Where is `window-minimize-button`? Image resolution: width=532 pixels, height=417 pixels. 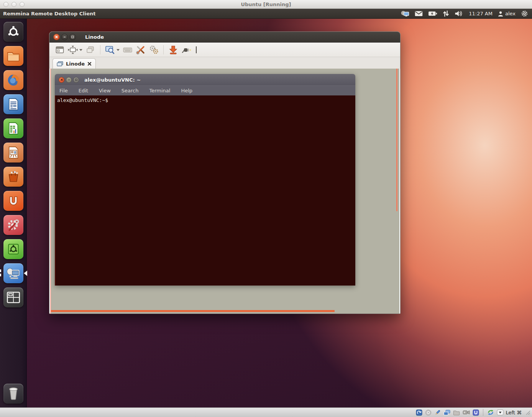
window-minimize-button is located at coordinates (64, 37).